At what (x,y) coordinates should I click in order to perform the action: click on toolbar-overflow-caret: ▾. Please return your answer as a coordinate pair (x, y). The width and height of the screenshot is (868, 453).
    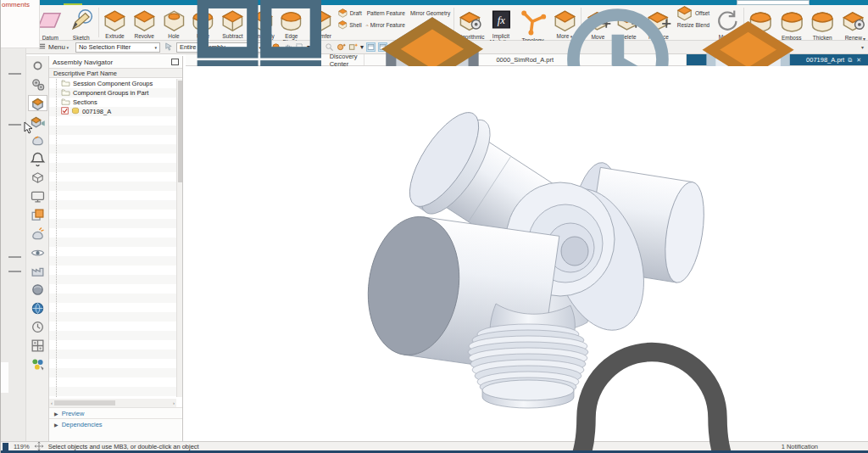
    Looking at the image, I should click on (863, 48).